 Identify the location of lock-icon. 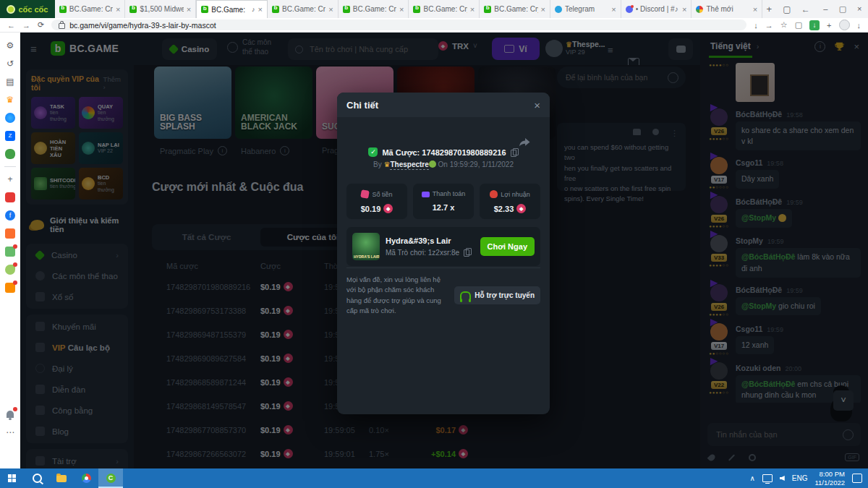
(62, 26).